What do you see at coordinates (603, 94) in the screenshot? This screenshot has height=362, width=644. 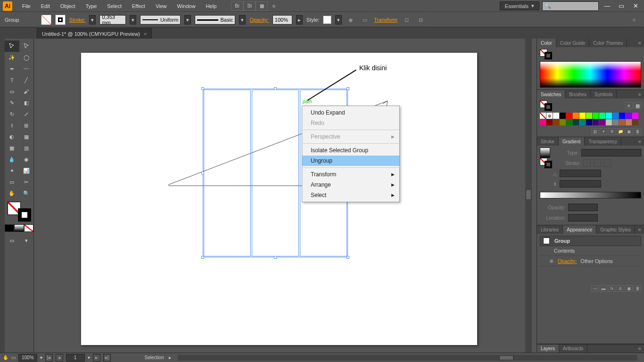 I see `tab-symbols: Symbols` at bounding box center [603, 94].